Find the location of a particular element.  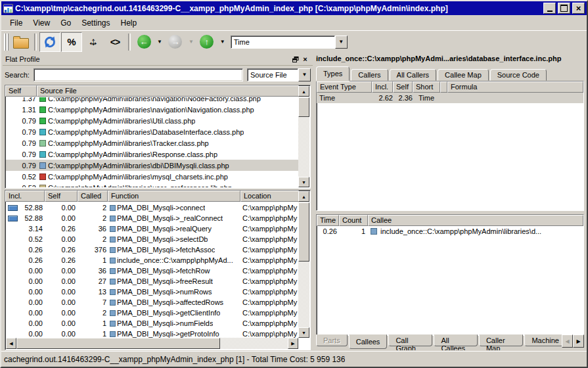

column-header-short: Short is located at coordinates (426, 87).